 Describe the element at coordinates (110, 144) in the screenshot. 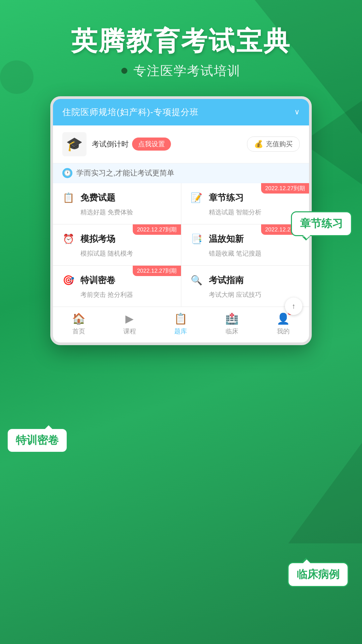

I see `countdown-label: 考试倒计时` at that location.